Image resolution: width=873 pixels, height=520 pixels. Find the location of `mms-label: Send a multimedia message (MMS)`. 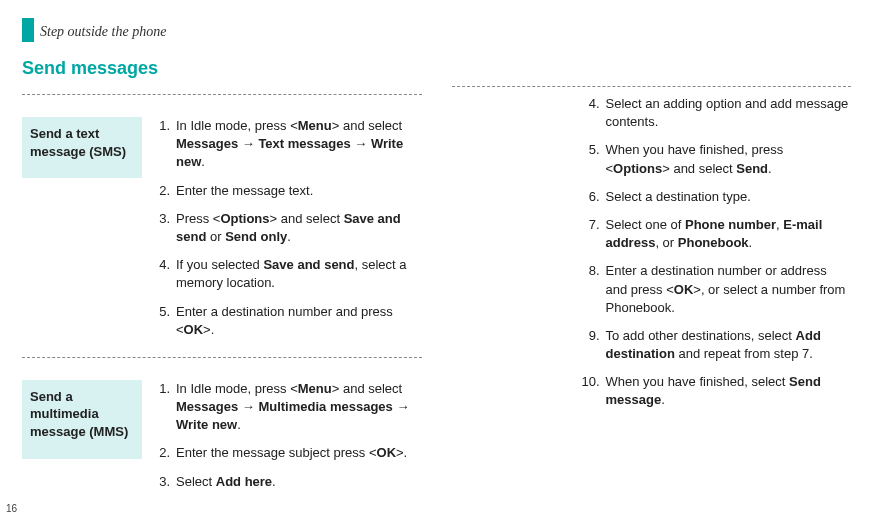

mms-label: Send a multimedia message (MMS) is located at coordinates (82, 420).